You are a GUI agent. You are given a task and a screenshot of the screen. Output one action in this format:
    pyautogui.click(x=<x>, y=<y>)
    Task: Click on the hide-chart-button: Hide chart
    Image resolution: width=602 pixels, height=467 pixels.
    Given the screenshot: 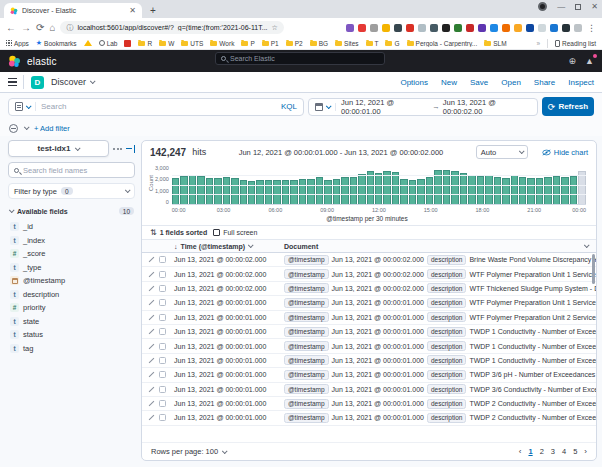 What is the action you would take?
    pyautogui.click(x=565, y=152)
    